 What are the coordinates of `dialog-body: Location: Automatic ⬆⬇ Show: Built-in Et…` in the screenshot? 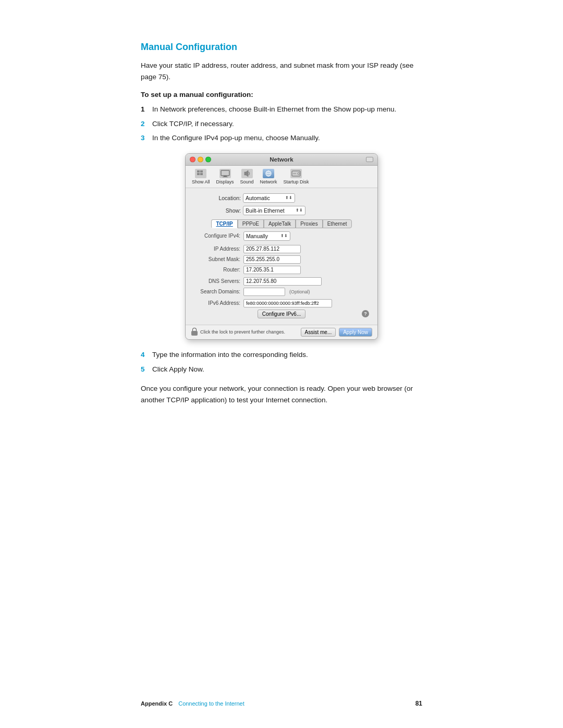 It's located at (282, 256).